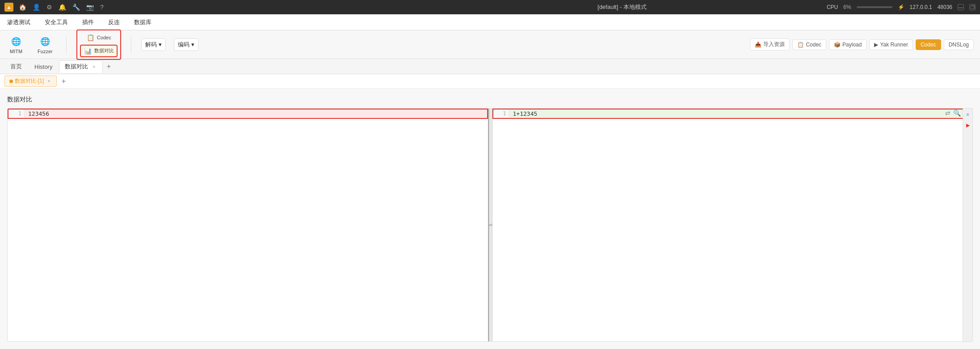  What do you see at coordinates (848, 45) in the screenshot?
I see `payload-button: 📦 Payload` at bounding box center [848, 45].